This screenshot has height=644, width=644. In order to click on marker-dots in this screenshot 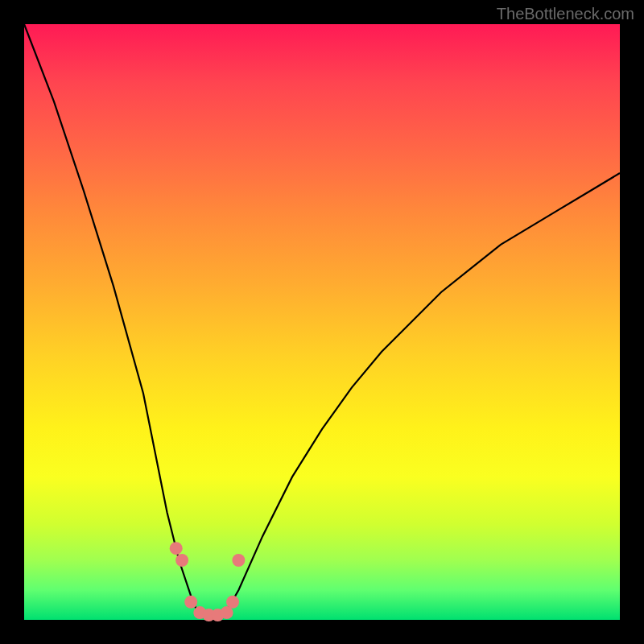, I will do `click(208, 581)`.